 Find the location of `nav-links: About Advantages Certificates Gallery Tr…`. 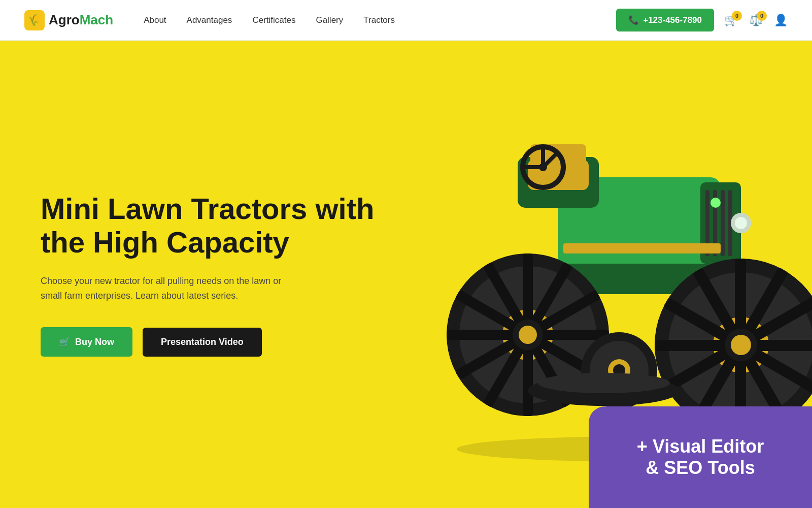

nav-links: About Advantages Certificates Gallery Tr… is located at coordinates (380, 20).